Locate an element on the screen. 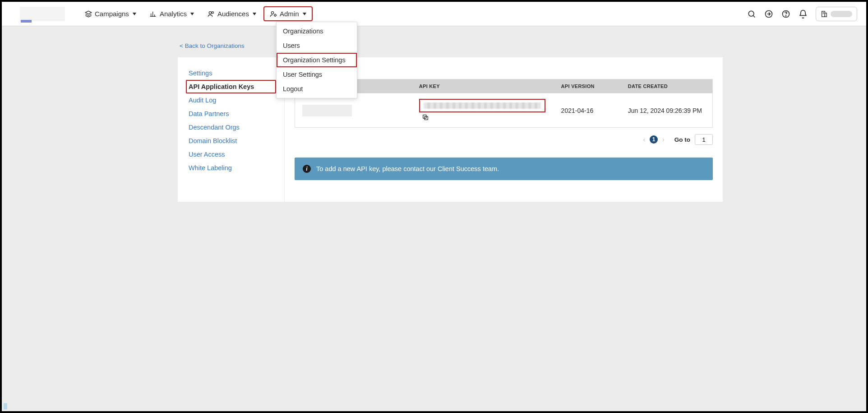 The image size is (868, 413). menu-organizations: Organizations is located at coordinates (317, 31).